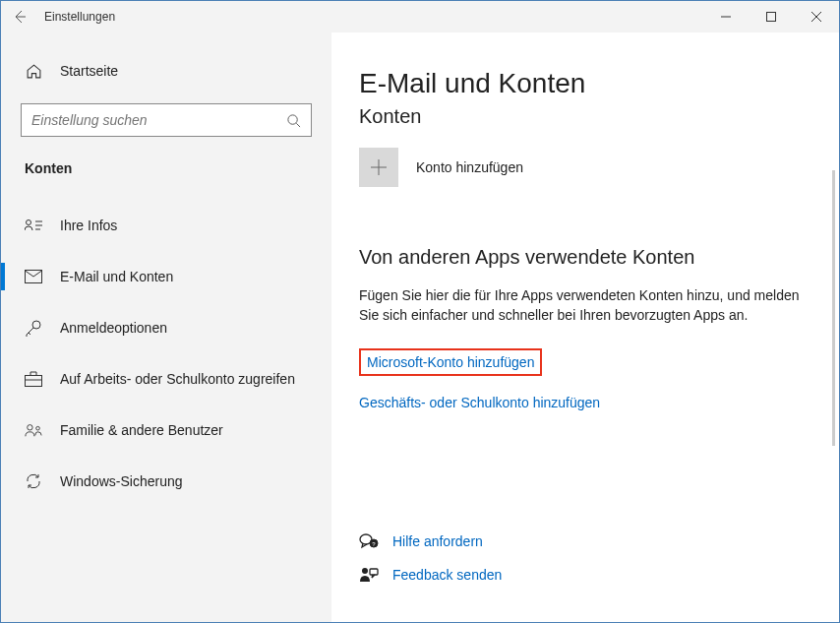 The height and width of the screenshot is (623, 840). Describe the element at coordinates (834, 308) in the screenshot. I see `scrollbar` at that location.